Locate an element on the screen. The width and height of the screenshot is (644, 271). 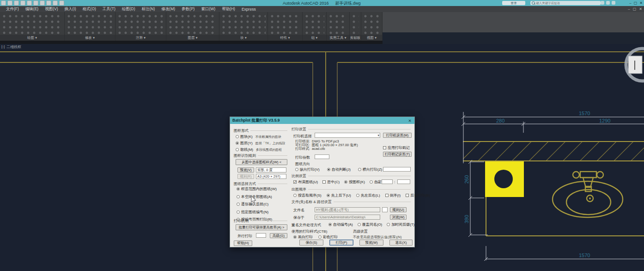
radio-frame-line: 散线(M) 多段线围成的图框 is located at coordinates (259, 150).